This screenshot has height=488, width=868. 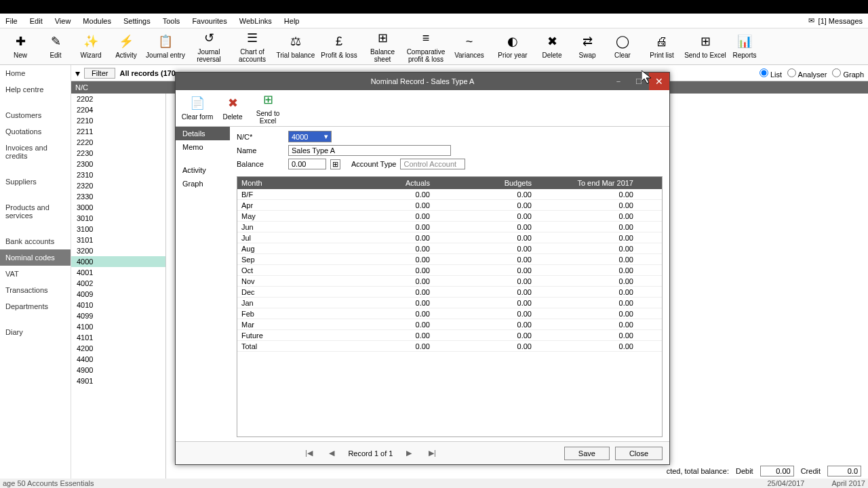 I want to click on nc-row: 2330, so click(x=118, y=197).